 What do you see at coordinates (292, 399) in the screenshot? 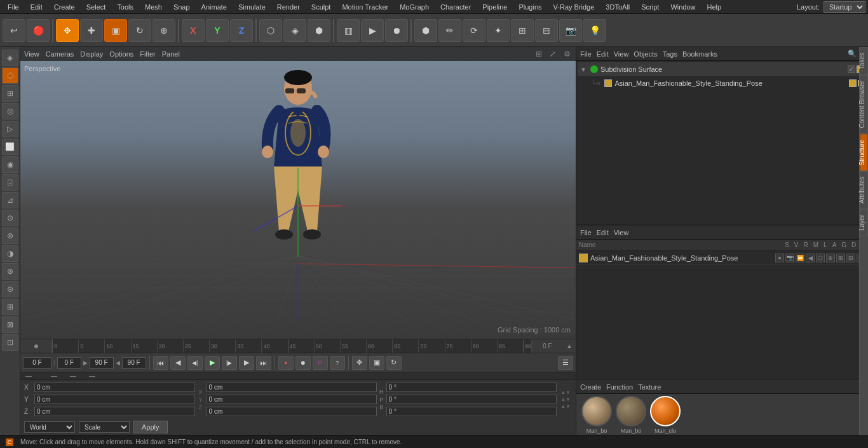
I see `scale-y-input` at bounding box center [292, 399].